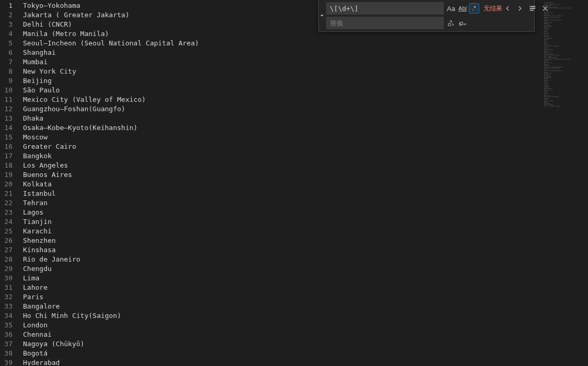  I want to click on text-line: Lagos, so click(282, 212).